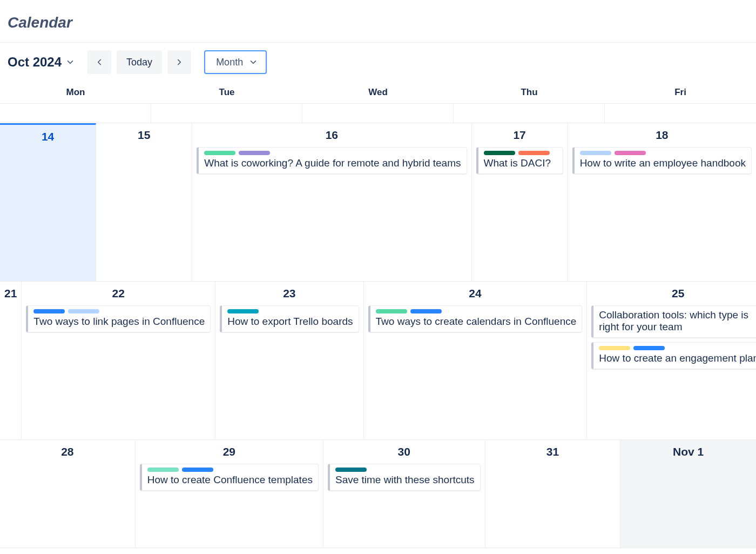 The height and width of the screenshot is (554, 756). What do you see at coordinates (139, 62) in the screenshot?
I see `today-button: Today` at bounding box center [139, 62].